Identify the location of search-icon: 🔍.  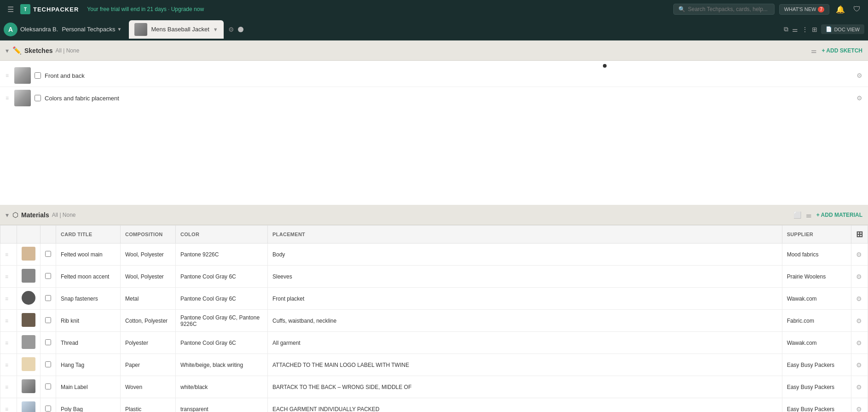
(682, 9).